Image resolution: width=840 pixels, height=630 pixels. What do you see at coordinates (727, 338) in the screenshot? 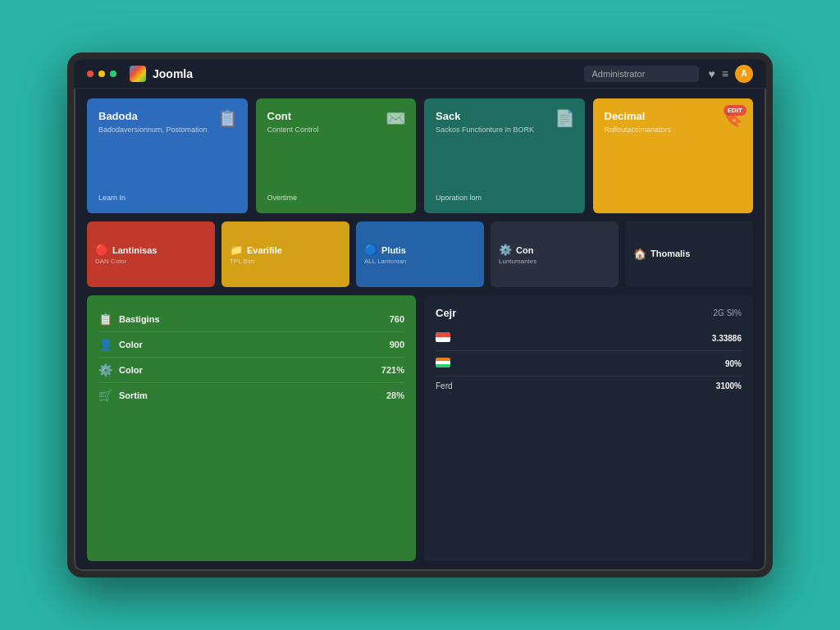
I see `panel-right-value-0: 3.33886` at bounding box center [727, 338].